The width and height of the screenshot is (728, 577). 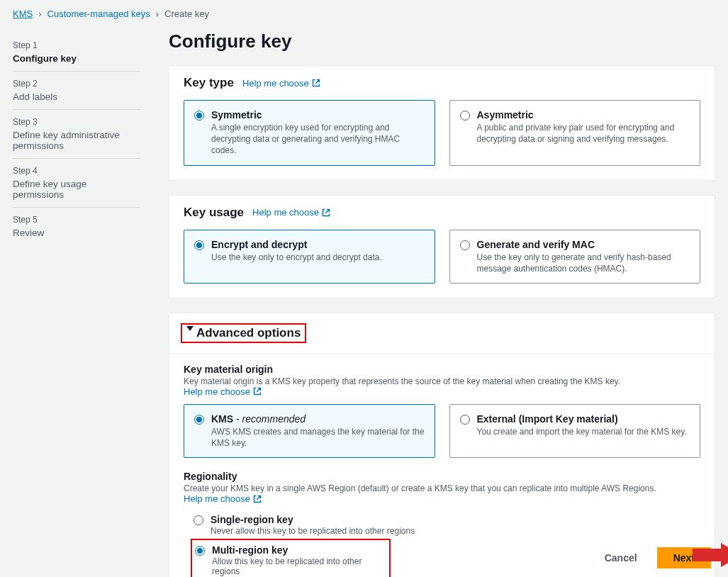 I want to click on key-material-origin-desc: Key material origin is a KMS key propert…, so click(x=442, y=387).